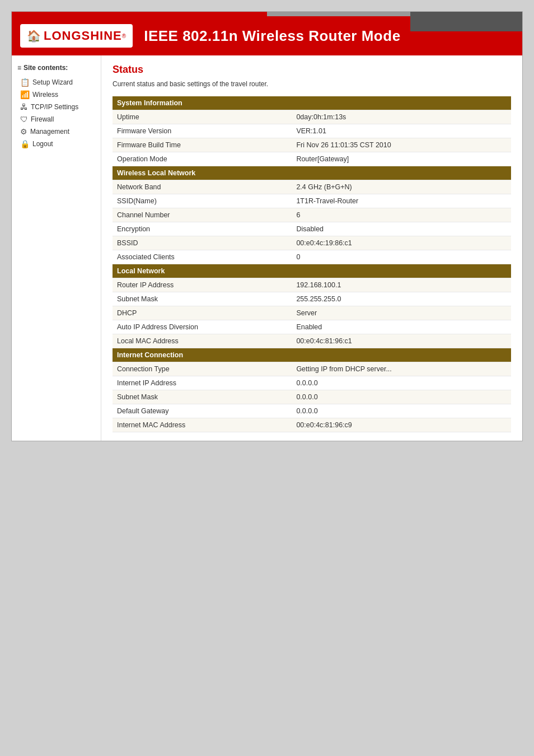 The width and height of the screenshot is (534, 756). What do you see at coordinates (202, 131) in the screenshot?
I see `firmware-version-label: Firmware Version` at bounding box center [202, 131].